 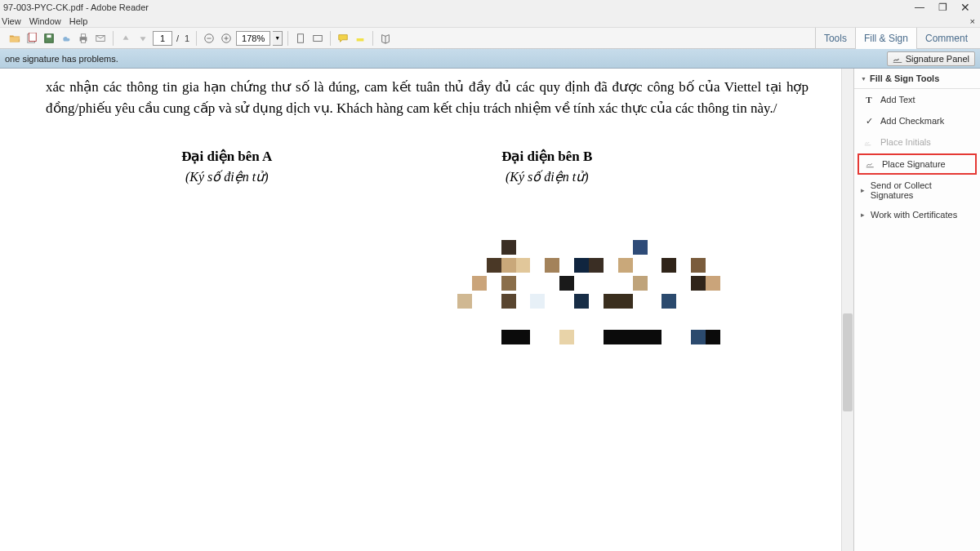 I want to click on fit-page-icon, so click(x=301, y=38).